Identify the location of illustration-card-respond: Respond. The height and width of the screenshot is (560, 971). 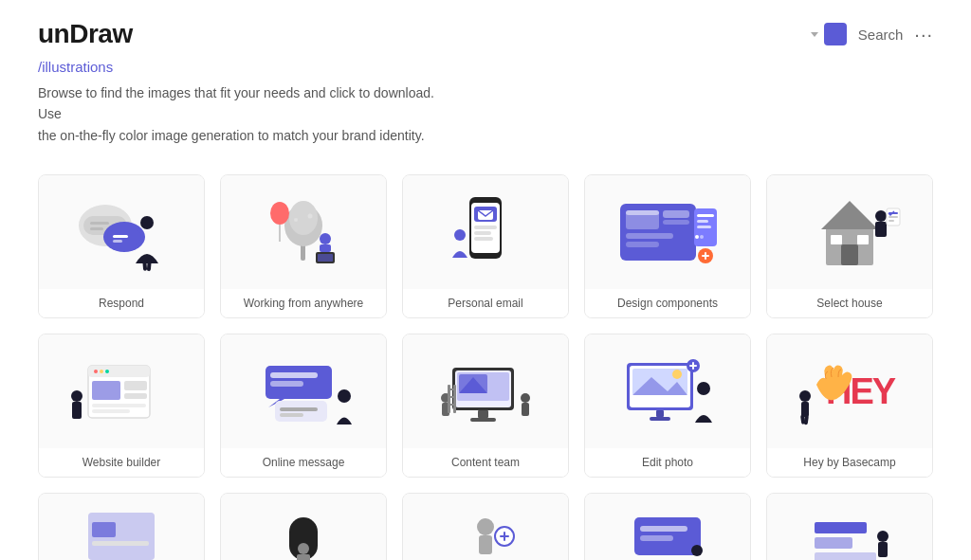
(121, 246).